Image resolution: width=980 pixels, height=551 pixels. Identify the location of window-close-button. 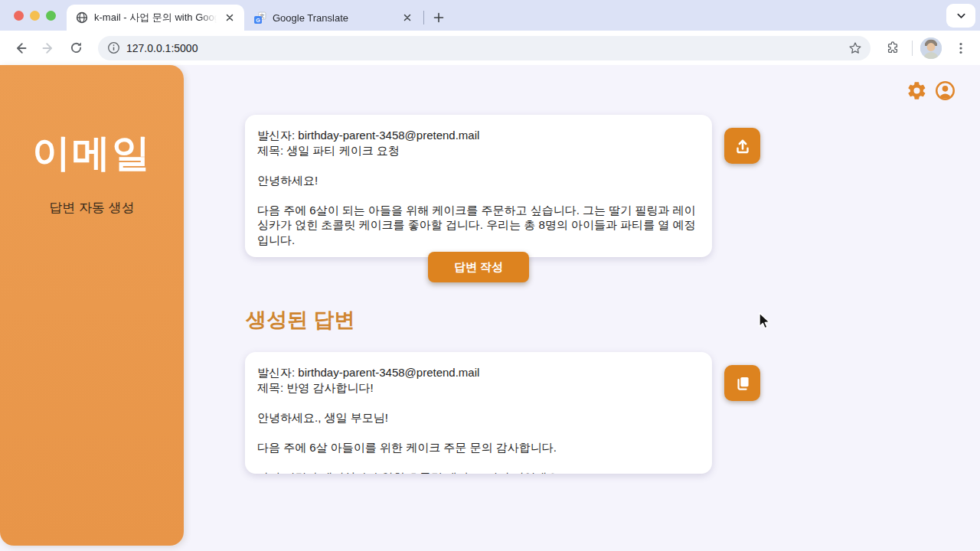
(18, 15).